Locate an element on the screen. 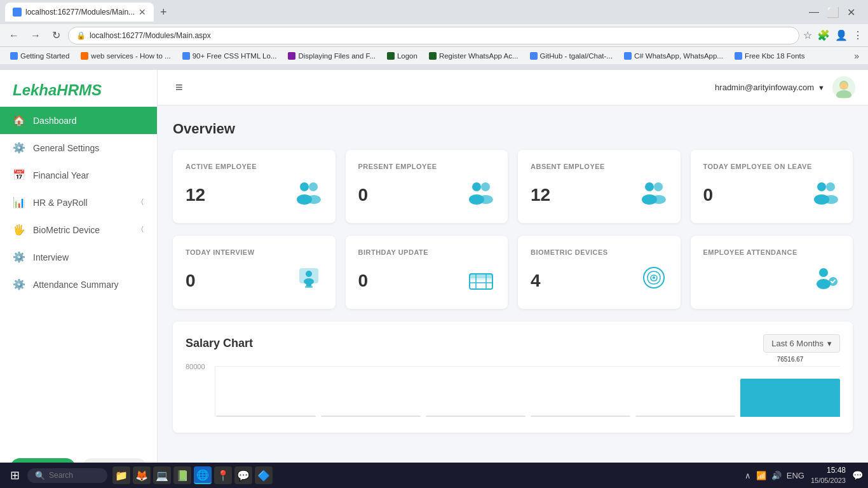  dropdown-icon: ▼ is located at coordinates (821, 88).